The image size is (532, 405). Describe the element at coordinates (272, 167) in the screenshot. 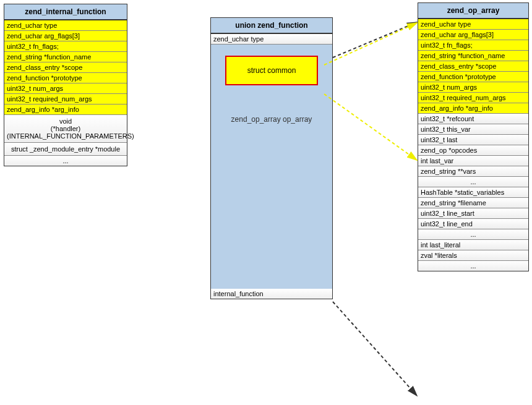

I see `zend-function-op-array-area: struct common zend_op_array op_array` at that location.